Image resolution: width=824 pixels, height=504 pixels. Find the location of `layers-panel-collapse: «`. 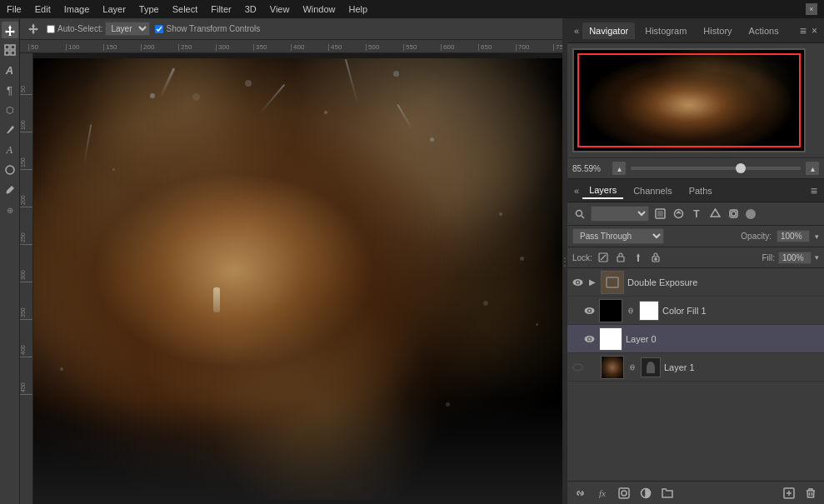

layers-panel-collapse: « is located at coordinates (577, 191).